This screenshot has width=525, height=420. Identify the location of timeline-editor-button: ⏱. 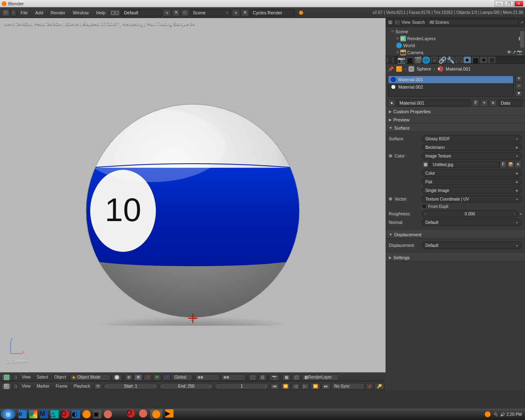
(7, 386).